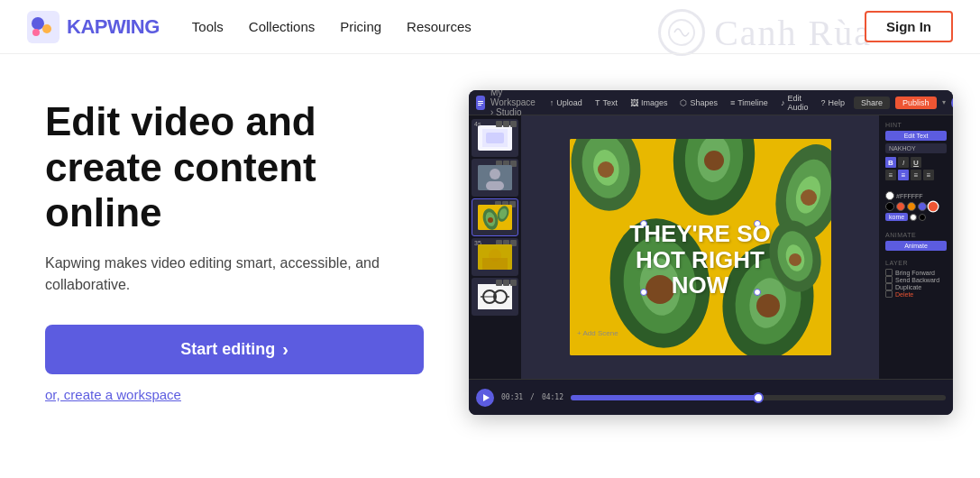 Image resolution: width=980 pixels, height=478 pixels. I want to click on color-red-selected, so click(934, 207).